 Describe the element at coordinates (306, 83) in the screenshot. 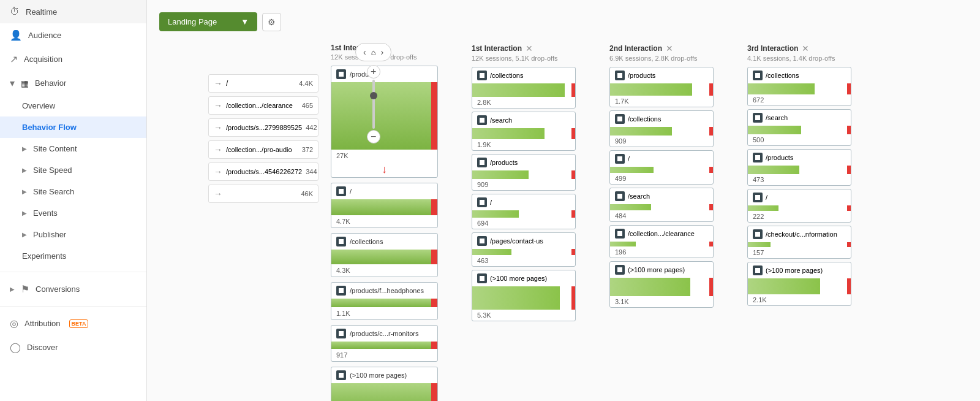

I see `start-count-root: 4.4K` at that location.